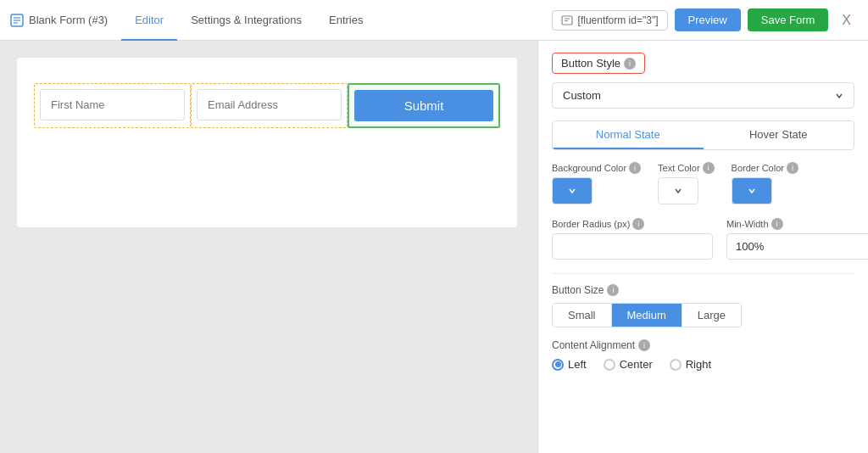  What do you see at coordinates (249, 20) in the screenshot?
I see `topbar-nav: Editor Settings & Integrations Entries` at bounding box center [249, 20].